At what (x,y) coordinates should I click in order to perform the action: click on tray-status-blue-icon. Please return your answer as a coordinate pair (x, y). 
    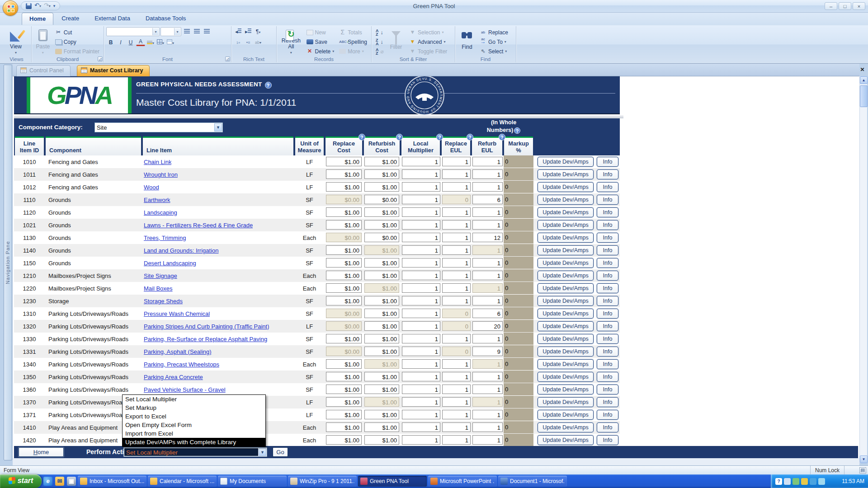
    Looking at the image, I should click on (822, 482).